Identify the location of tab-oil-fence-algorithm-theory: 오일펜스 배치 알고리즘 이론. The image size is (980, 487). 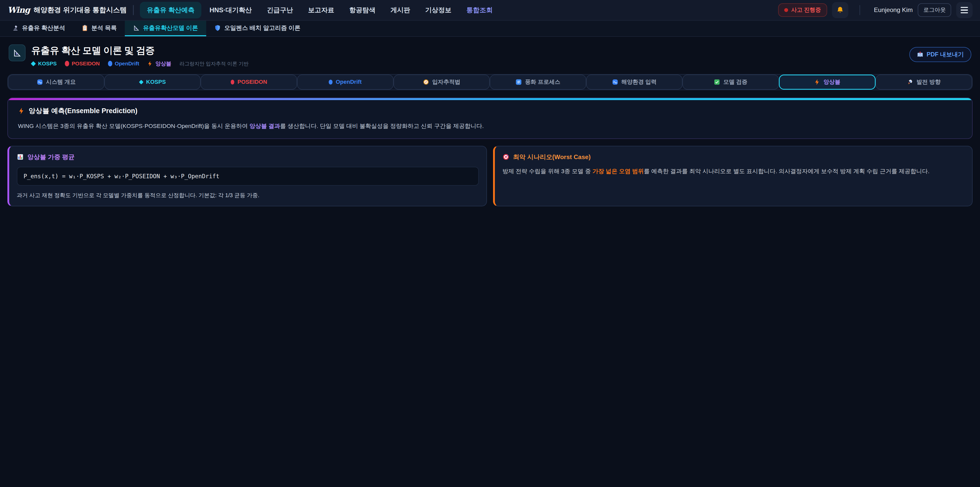
(257, 29).